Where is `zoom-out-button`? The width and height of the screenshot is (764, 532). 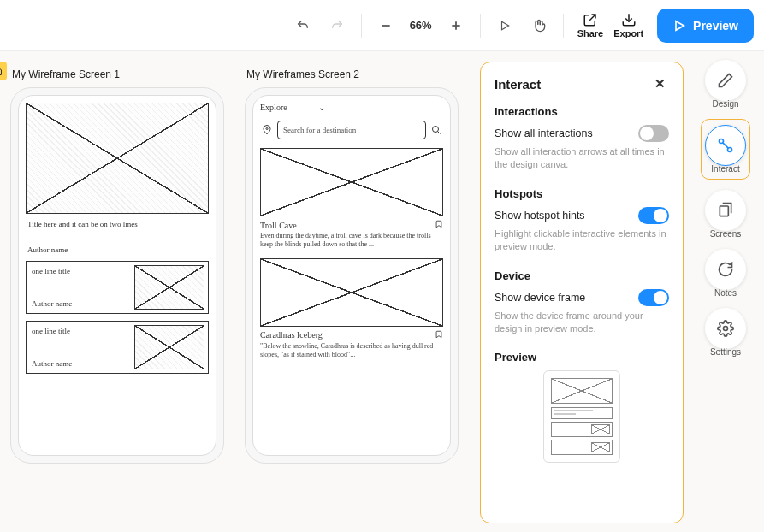 zoom-out-button is located at coordinates (386, 26).